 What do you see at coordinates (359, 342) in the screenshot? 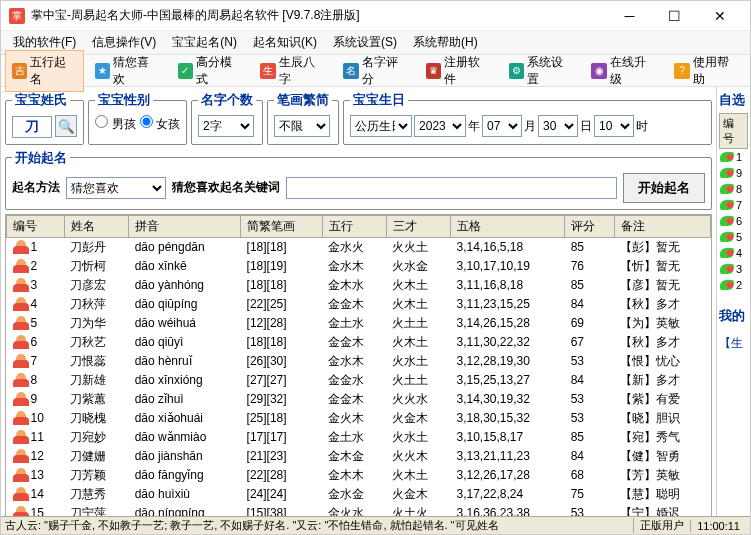
I see `table-row: 6刀秋艺dāo qiūyì[18][18]金金木火木土3,11,30,22,32…` at bounding box center [359, 342].